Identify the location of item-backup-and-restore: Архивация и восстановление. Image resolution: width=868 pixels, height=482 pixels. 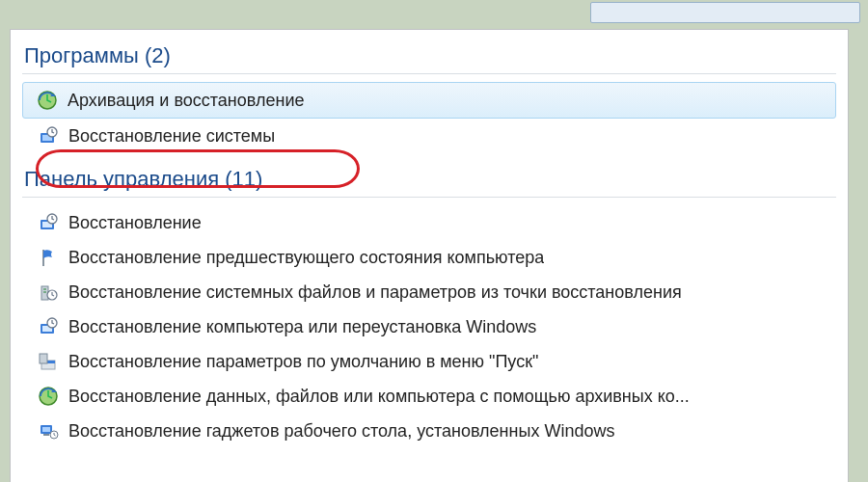
(429, 100).